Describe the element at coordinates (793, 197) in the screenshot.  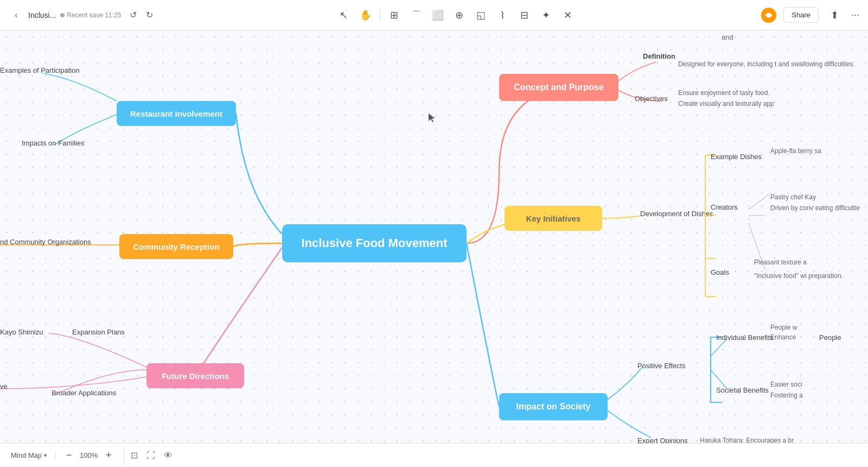
I see `label-creators-text1: Pastry chef Kay` at that location.